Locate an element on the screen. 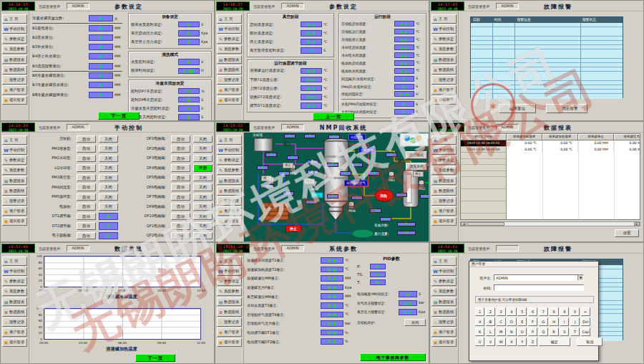  keyboard-key: R is located at coordinates (554, 332).